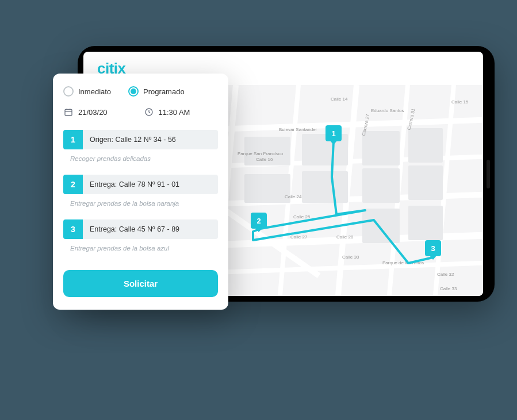 This screenshot has width=517, height=420. What do you see at coordinates (445, 275) in the screenshot?
I see `map-label: Calle 32` at bounding box center [445, 275].